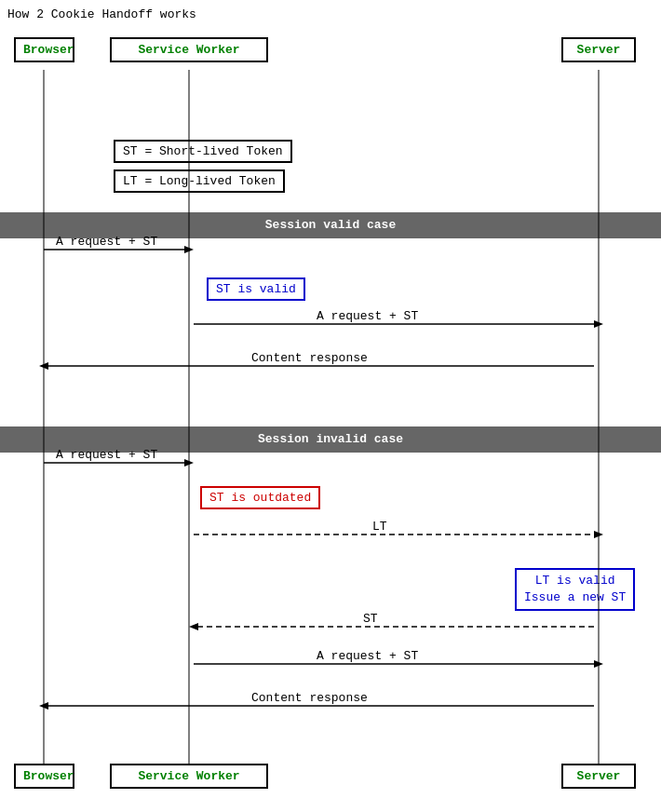 The width and height of the screenshot is (661, 812). Describe the element at coordinates (575, 589) in the screenshot. I see `note-lt-valid: LT is validIssue a new ST` at that location.